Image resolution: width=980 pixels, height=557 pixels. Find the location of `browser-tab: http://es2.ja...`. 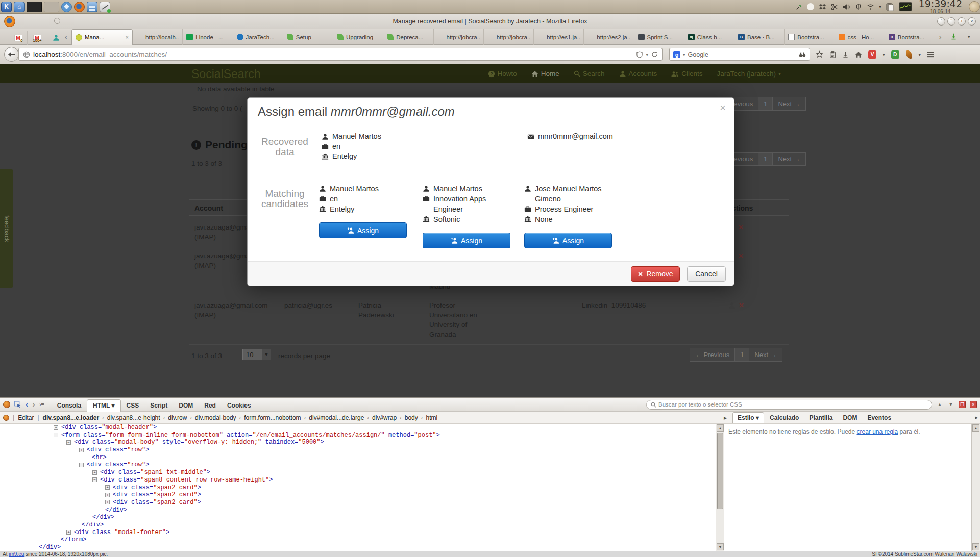

browser-tab: http://es2.ja... is located at coordinates (609, 37).